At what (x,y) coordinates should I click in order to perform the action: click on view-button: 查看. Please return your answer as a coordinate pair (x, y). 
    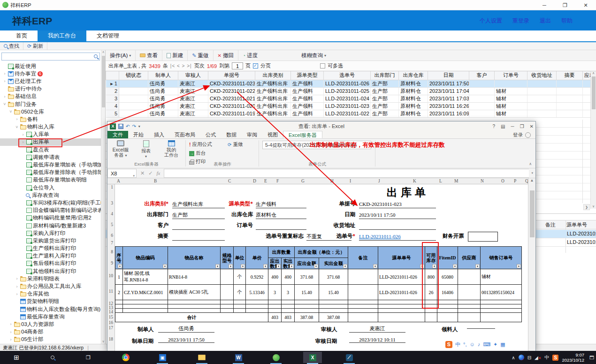
    Looking at the image, I should click on (149, 55).